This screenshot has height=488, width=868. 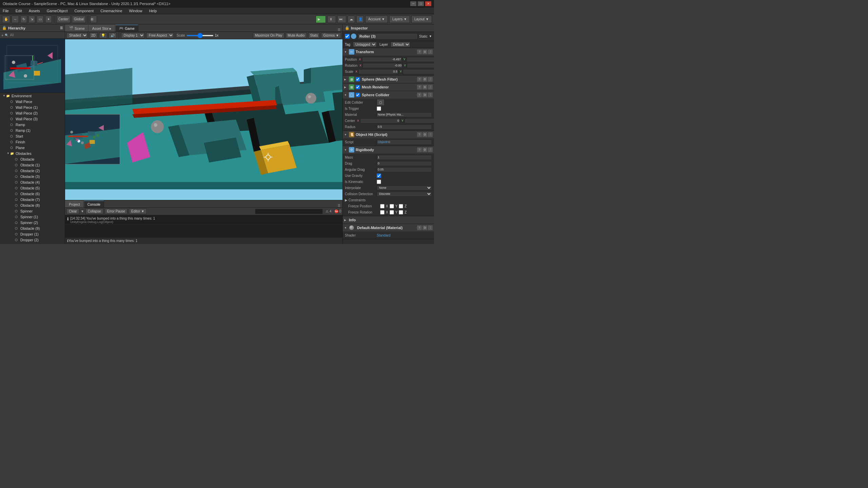 What do you see at coordinates (428, 4) in the screenshot?
I see `close-button: ✕` at bounding box center [428, 4].